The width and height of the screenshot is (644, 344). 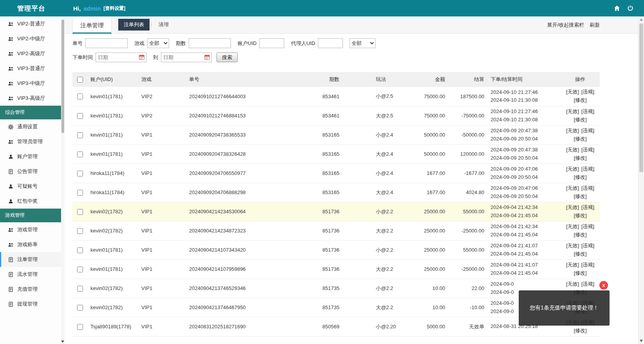 What do you see at coordinates (31, 54) in the screenshot?
I see `sidebar-hall-item: VIP2-高级厅` at bounding box center [31, 54].